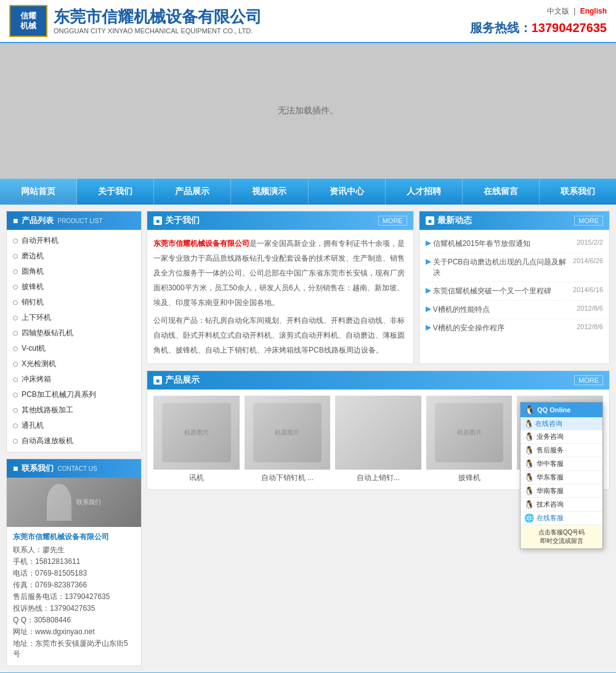 Image resolution: width=616 pixels, height=673 pixels. Describe the element at coordinates (87, 597) in the screenshot. I see `contact-aftersales: 13790427635` at that location.